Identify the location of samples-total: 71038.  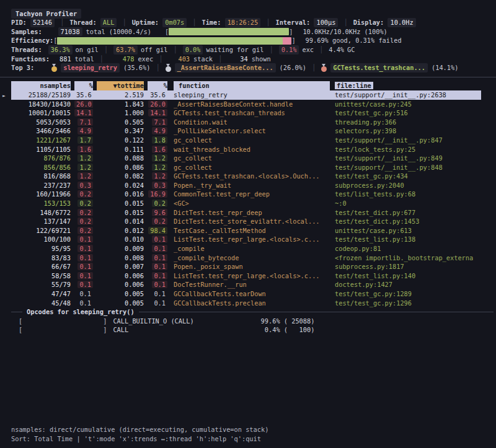
(71, 32).